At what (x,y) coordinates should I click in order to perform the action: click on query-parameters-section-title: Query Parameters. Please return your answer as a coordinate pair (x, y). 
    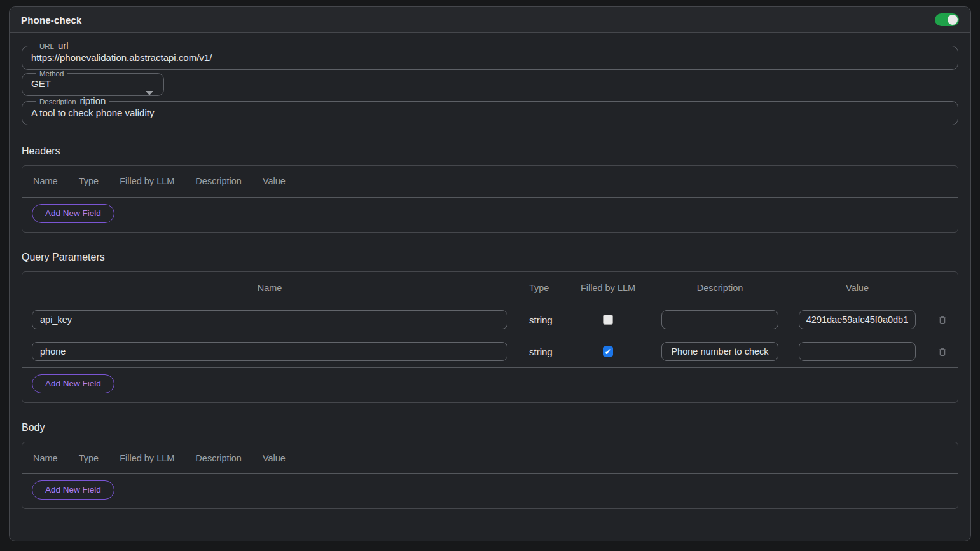
    Looking at the image, I should click on (490, 257).